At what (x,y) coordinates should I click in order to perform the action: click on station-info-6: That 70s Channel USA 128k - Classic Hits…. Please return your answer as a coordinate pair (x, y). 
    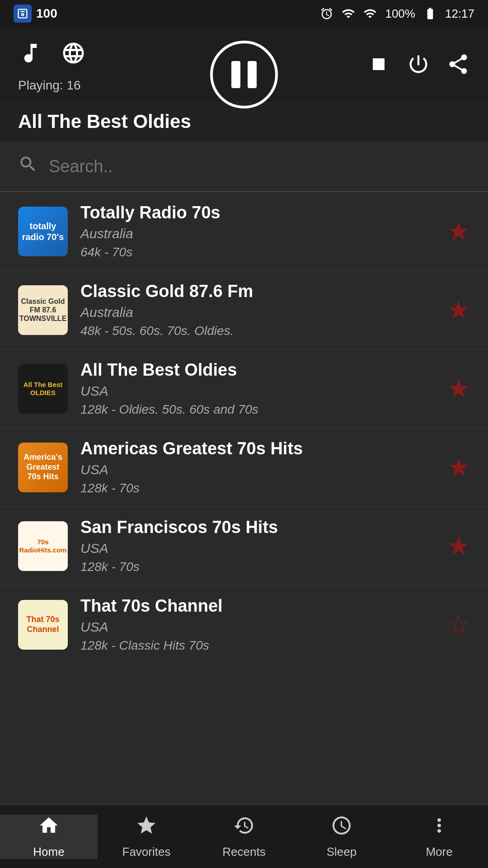
    Looking at the image, I should click on (258, 625).